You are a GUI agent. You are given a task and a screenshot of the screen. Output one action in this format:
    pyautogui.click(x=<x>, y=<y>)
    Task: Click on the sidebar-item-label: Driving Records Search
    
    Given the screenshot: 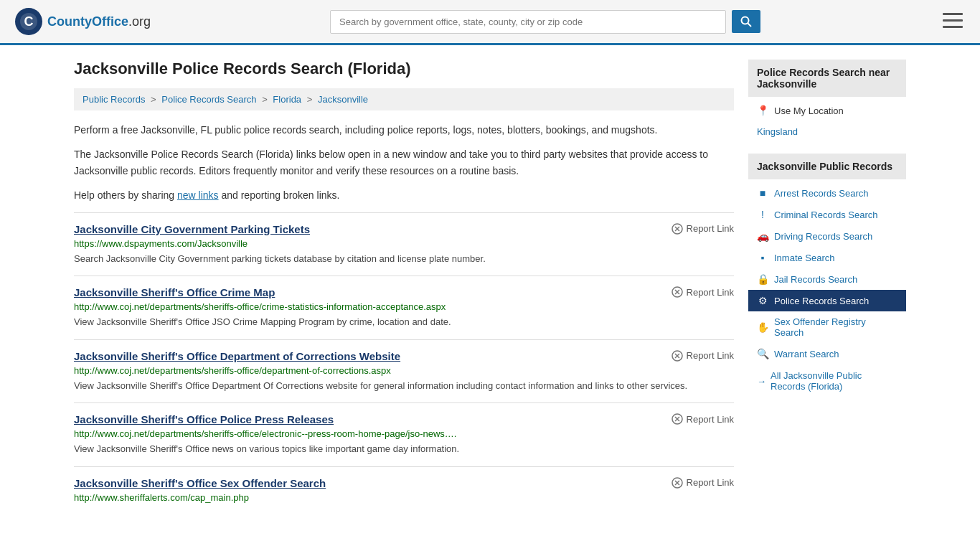 What is the action you would take?
    pyautogui.click(x=824, y=237)
    